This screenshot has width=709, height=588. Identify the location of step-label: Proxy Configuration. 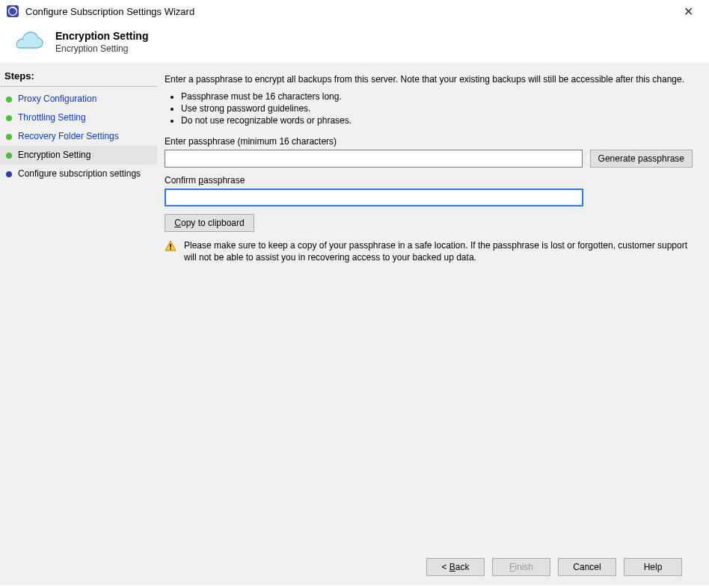
(57, 99).